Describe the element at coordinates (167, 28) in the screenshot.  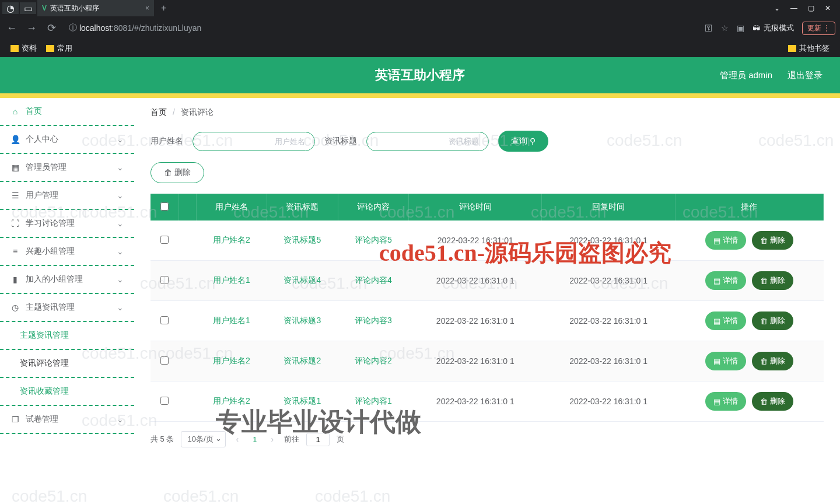
I see `url-path: /#/zhutizixunLluyan` at that location.